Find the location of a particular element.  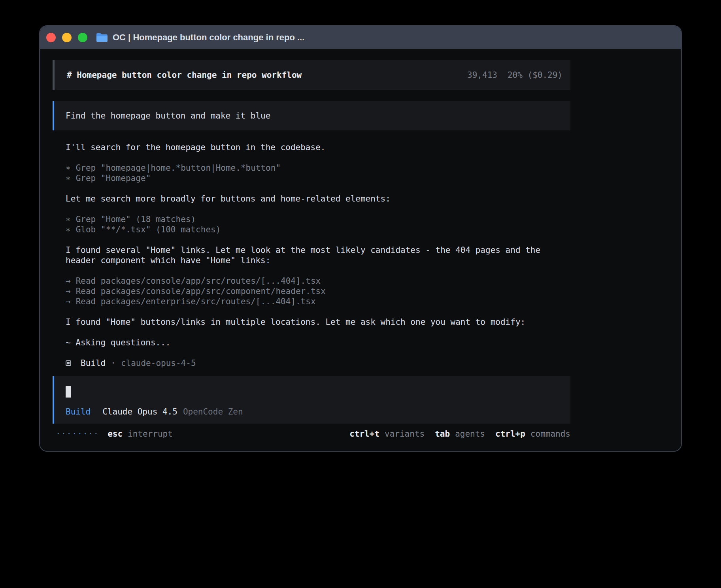

tool-call-group: → Read packages/console/app/src/routes/[… is located at coordinates (318, 291).